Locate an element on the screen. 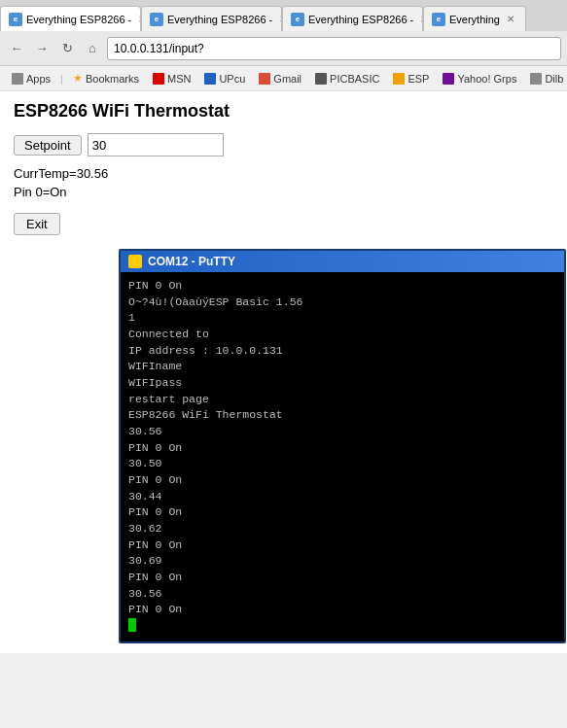 The width and height of the screenshot is (567, 728). setpoint-input is located at coordinates (156, 145).